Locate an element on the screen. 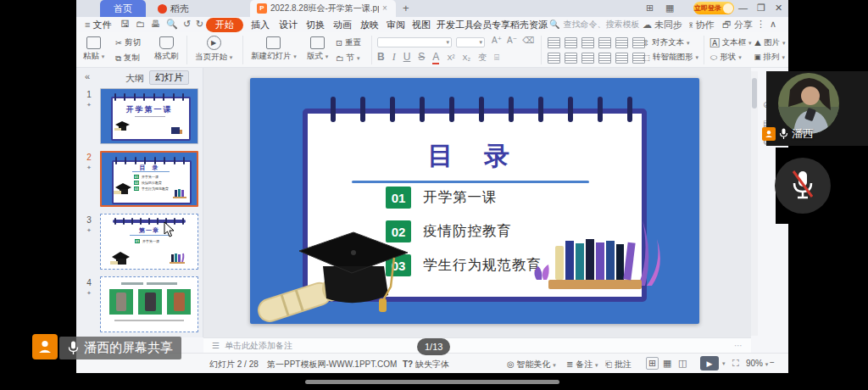 The width and height of the screenshot is (868, 390). slide-title: 目 录 is located at coordinates (475, 156).